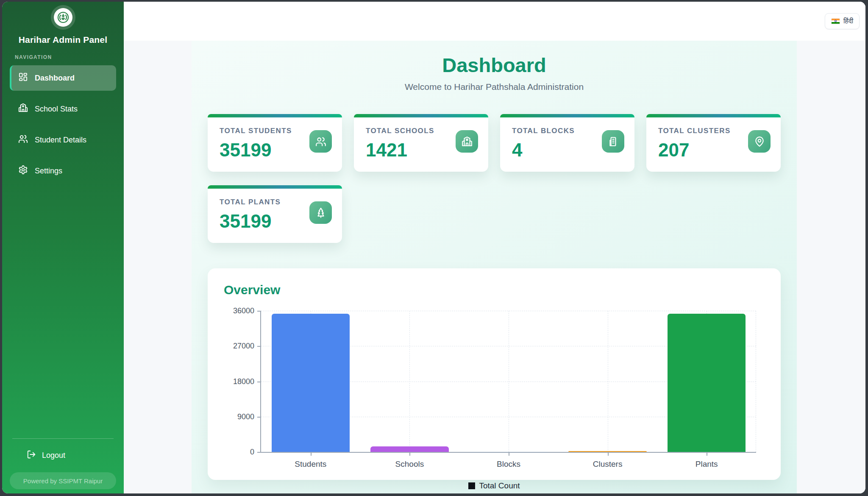 This screenshot has width=868, height=496. I want to click on map-pin-icon, so click(760, 142).